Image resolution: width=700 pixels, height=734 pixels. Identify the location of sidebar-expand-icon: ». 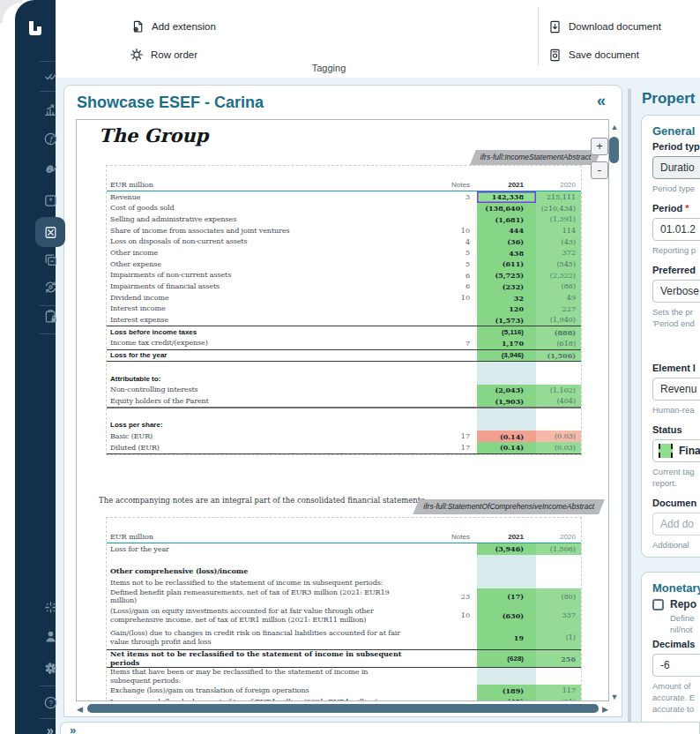
(50, 729).